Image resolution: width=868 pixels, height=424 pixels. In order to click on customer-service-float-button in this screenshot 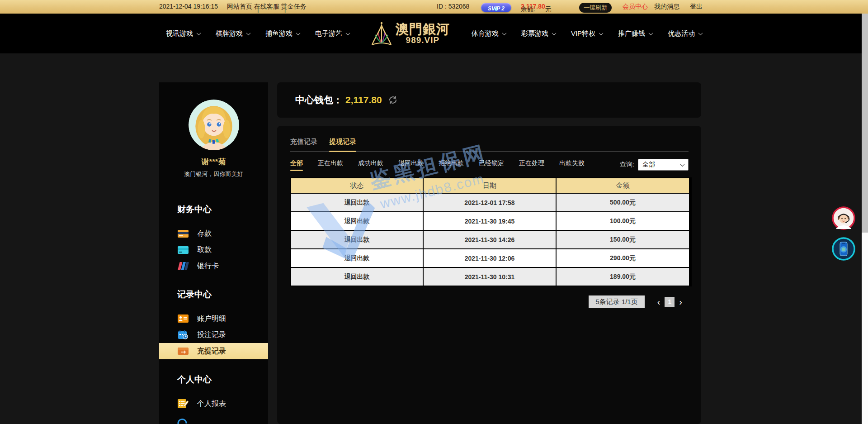, I will do `click(844, 218)`.